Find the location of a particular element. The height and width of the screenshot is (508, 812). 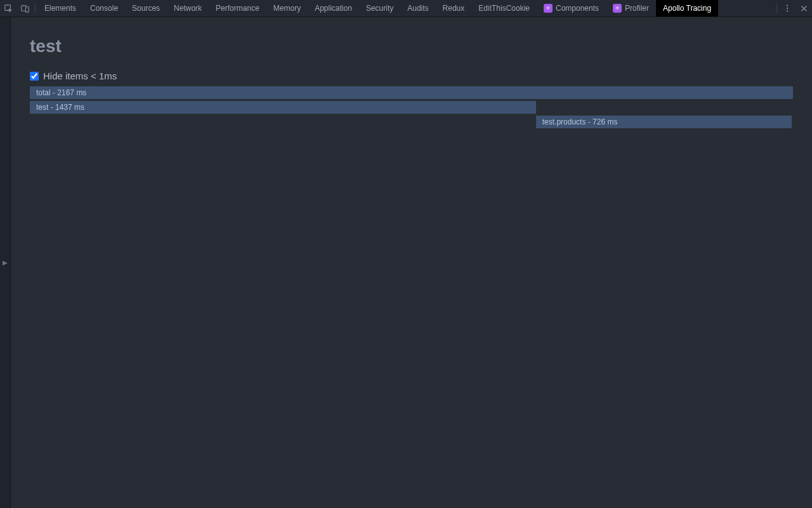

trace-row: test - 1437 ms is located at coordinates (411, 107).